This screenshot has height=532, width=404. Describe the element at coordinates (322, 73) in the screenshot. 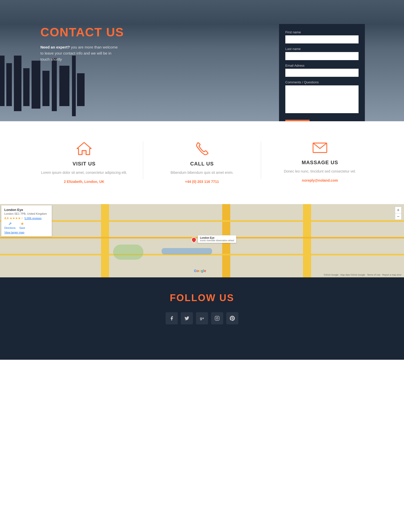

I see `contact-form: First name Last name Email Adress Commen…` at that location.